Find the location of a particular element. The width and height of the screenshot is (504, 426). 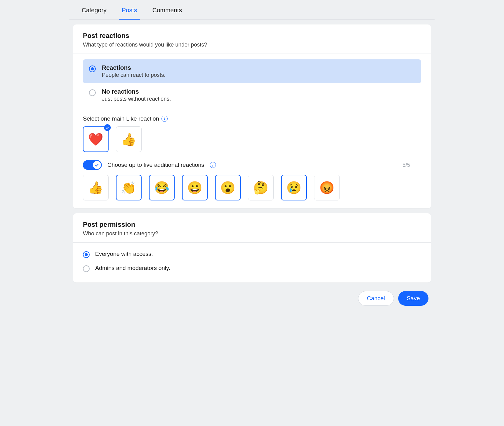

additional-reaction-surprised: 😮 is located at coordinates (228, 188).